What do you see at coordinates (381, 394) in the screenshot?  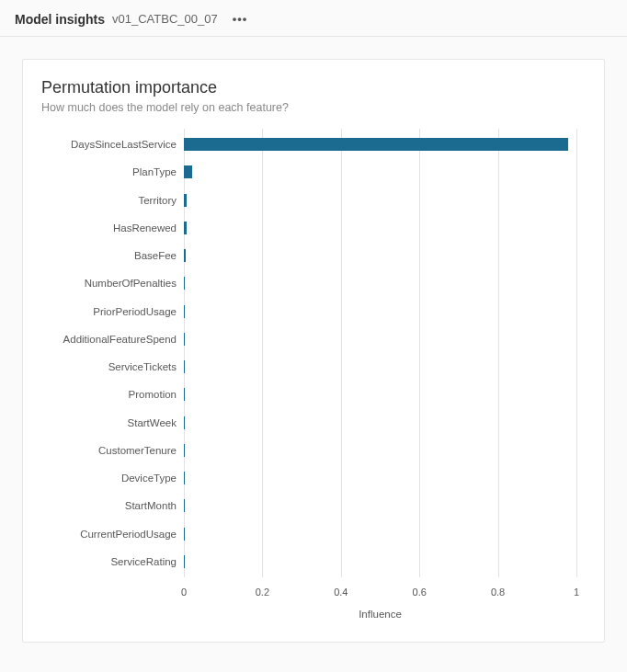 I see `bar-row: Promotion` at bounding box center [381, 394].